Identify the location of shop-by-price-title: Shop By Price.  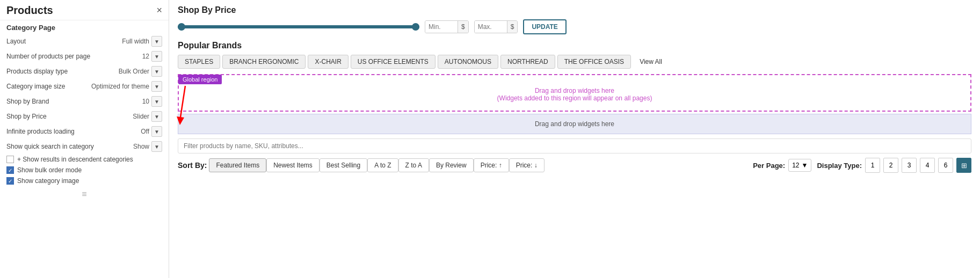
(575, 10).